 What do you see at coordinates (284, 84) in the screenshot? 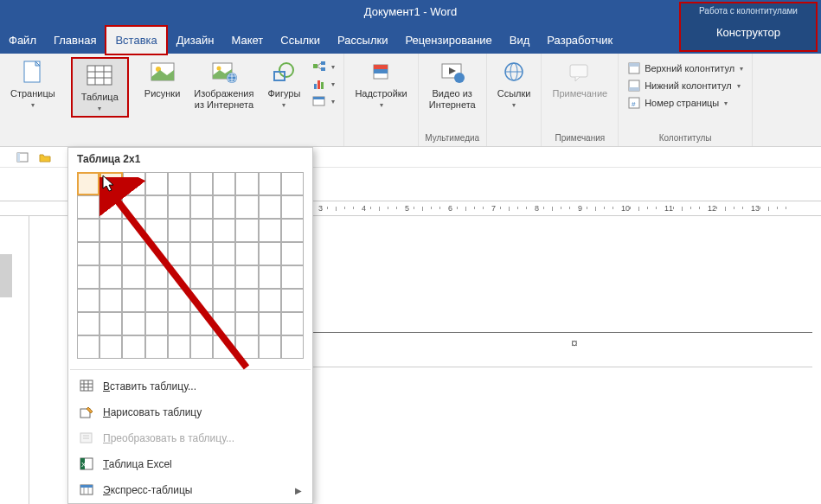
I see `shapes-button: Фигуры ▾` at bounding box center [284, 84].